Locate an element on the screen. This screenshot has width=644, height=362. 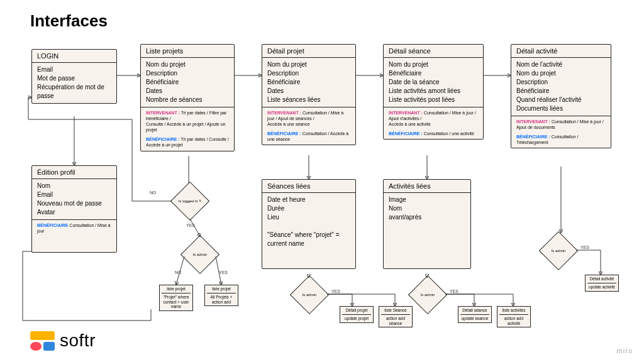
sb-lp-all-title: liste projet is located at coordinates (221, 290).